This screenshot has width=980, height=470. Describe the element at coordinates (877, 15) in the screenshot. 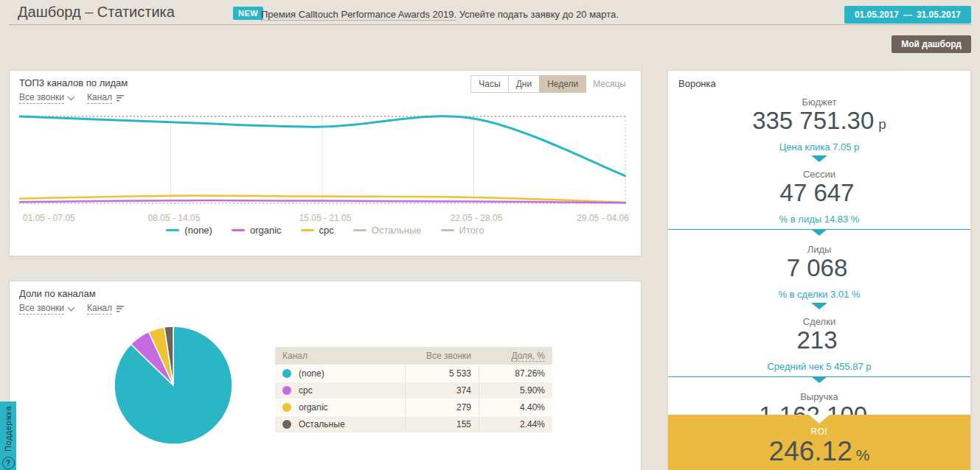

I see `date-from: 01.05.2017` at that location.